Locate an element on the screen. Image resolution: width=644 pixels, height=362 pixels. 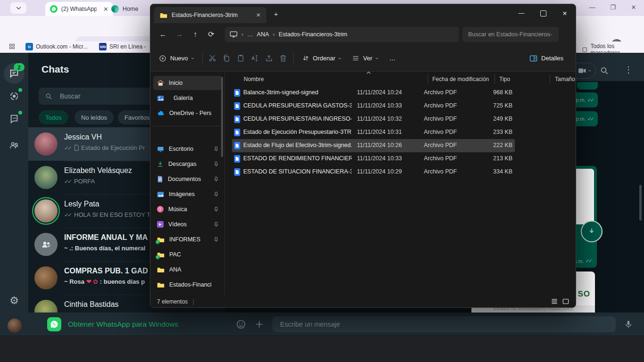
onedrive-cloud-icon is located at coordinates (161, 113).